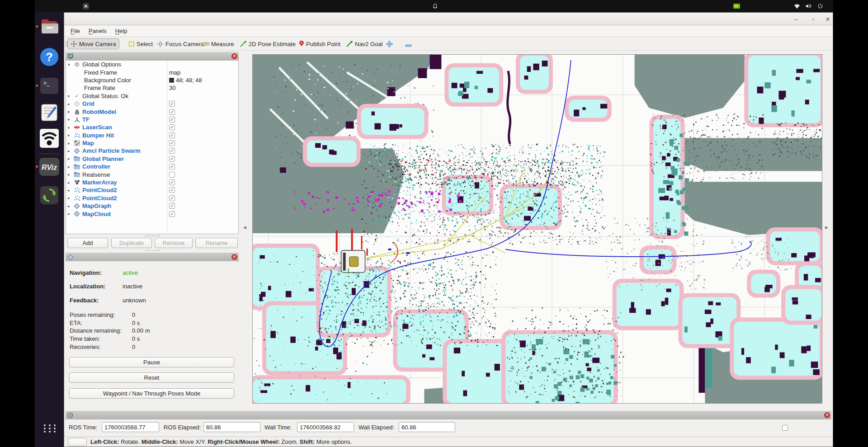 The image size is (868, 447). What do you see at coordinates (152, 393) in the screenshot?
I see `waypoint-nav-through-poses-mode-button: Waypoint / Nav Through Poses Mode` at bounding box center [152, 393].